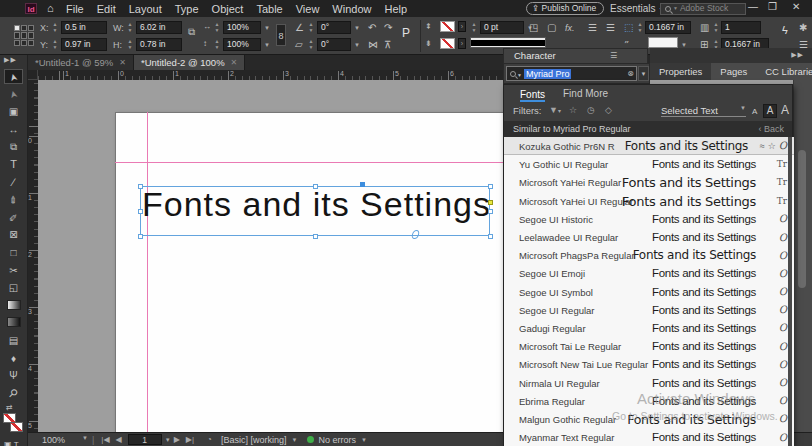 The width and height of the screenshot is (812, 446). I want to click on flip-vertical-icon: ⊼, so click(388, 44).